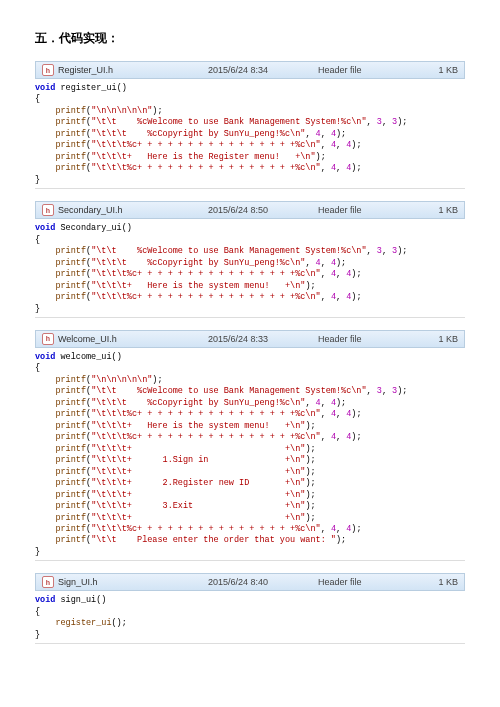  Describe the element at coordinates (48, 582) in the screenshot. I see `header-file-icon: h` at that location.